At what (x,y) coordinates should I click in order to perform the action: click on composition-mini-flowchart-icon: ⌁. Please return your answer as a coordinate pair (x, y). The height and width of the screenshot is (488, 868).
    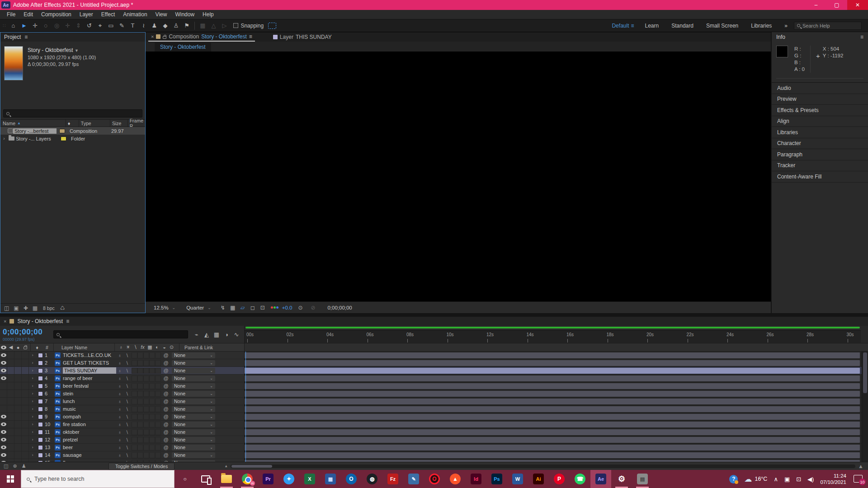
    Looking at the image, I should click on (197, 334).